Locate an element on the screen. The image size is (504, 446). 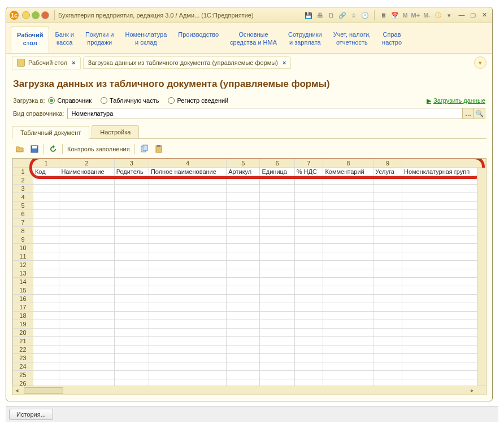
row-header: 5 is located at coordinates (23, 205).